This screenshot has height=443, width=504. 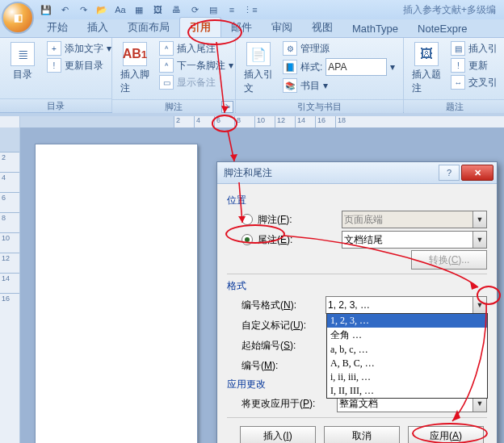 What do you see at coordinates (232, 10) in the screenshot?
I see `qat-list: ≡` at bounding box center [232, 10].